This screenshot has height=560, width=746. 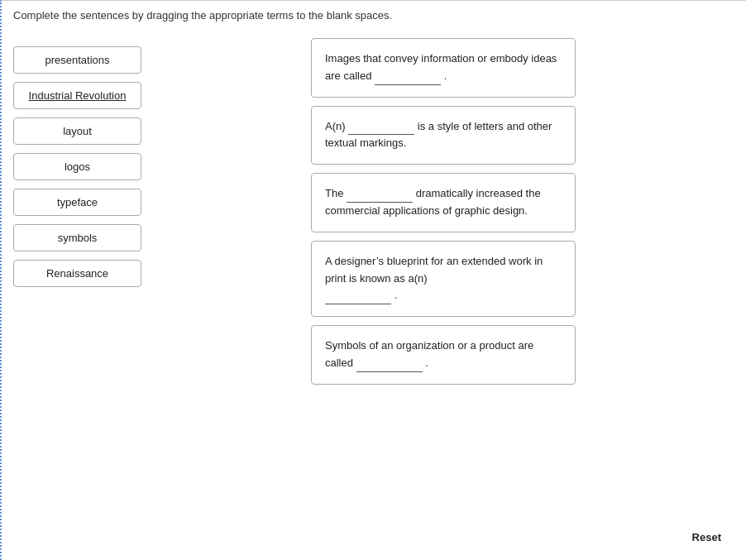 What do you see at coordinates (408, 79) in the screenshot?
I see `zone1-blank` at bounding box center [408, 79].